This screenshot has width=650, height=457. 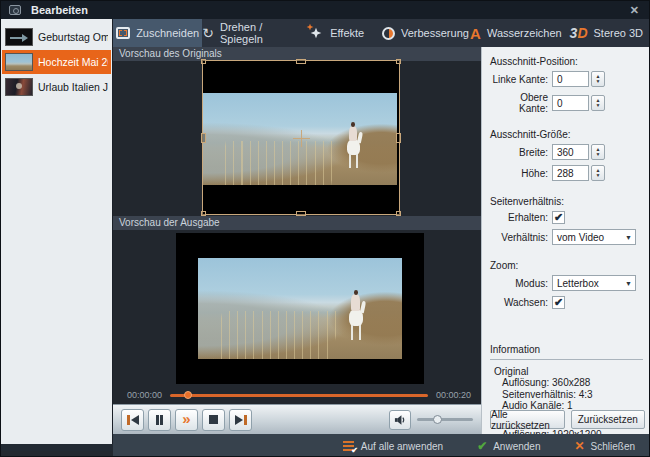 What do you see at coordinates (438, 420) in the screenshot?
I see `volume-knob` at bounding box center [438, 420].